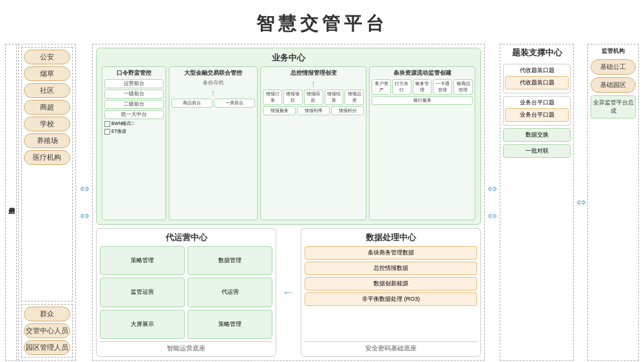 This screenshot has width=644, height=362. I want to click on far-right-special: 全异监管平台总成, so click(613, 107).